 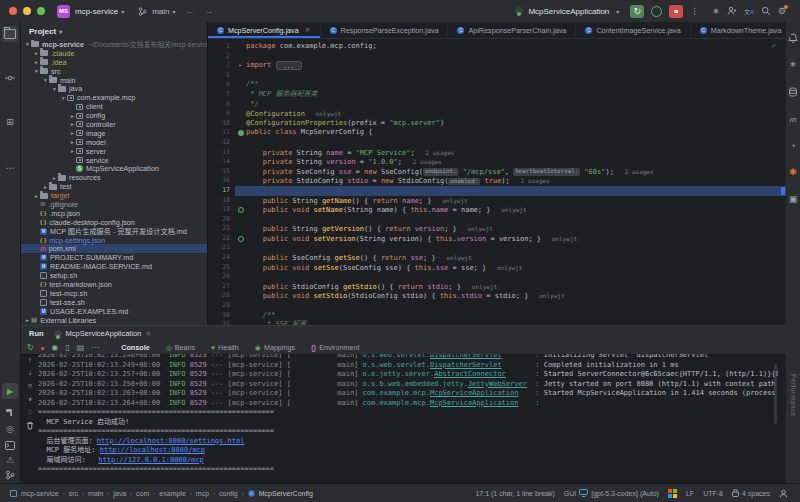 What do you see at coordinates (114, 134) in the screenshot?
I see `tree-item-image: ▸image` at bounding box center [114, 134].